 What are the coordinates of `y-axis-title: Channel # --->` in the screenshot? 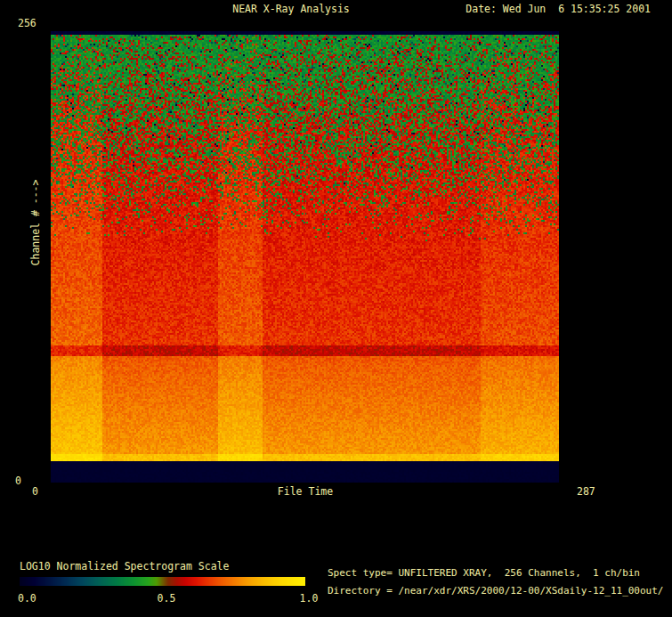 It's located at (36, 223).